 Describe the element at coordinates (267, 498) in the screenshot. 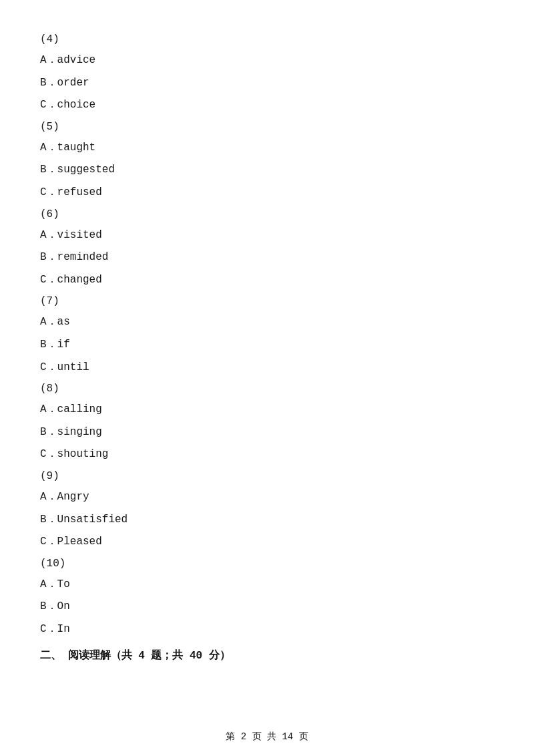

I see `option-9a: A．Angry` at that location.